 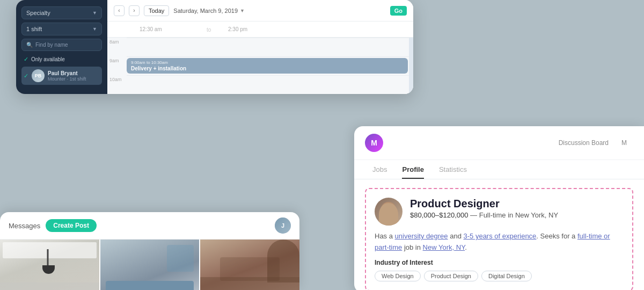 I want to click on slot-area-8am, so click(x=270, y=47).